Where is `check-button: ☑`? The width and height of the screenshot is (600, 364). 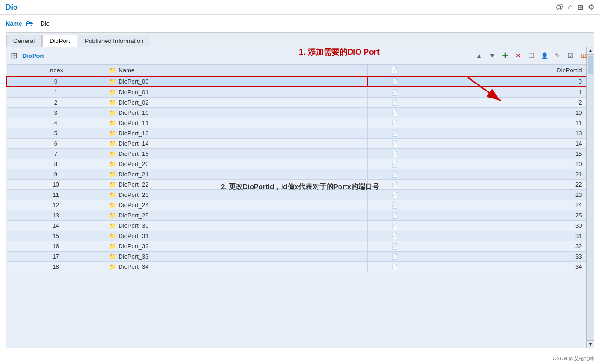
check-button: ☑ is located at coordinates (571, 56).